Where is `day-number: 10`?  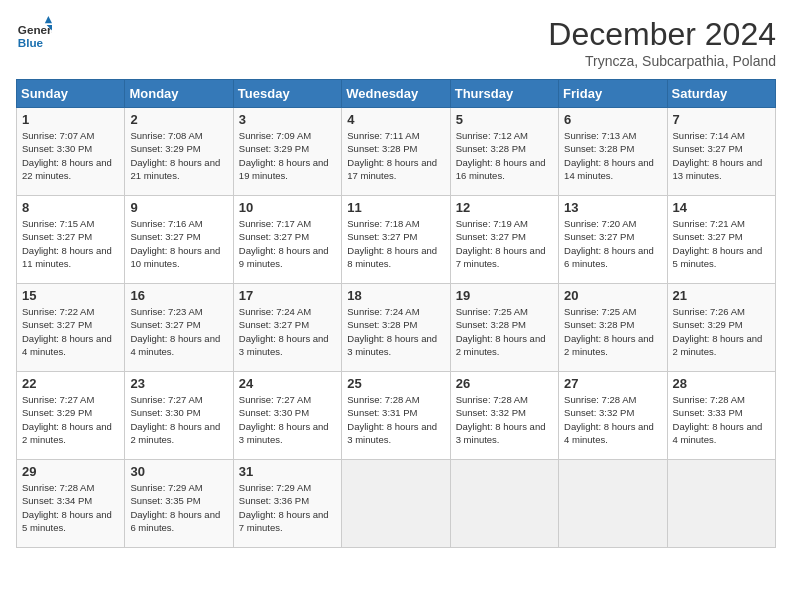
day-number: 10 is located at coordinates (288, 208).